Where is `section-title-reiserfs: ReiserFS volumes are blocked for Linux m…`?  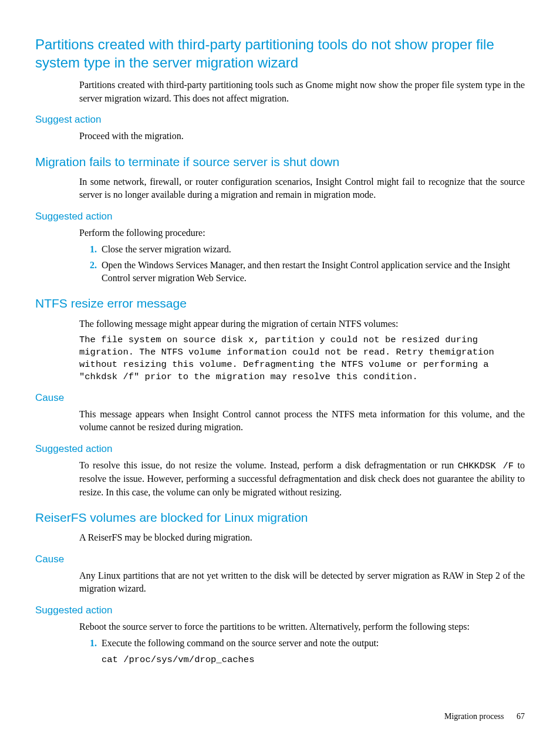
section-title-reiserfs: ReiserFS volumes are blocked for Linux m… is located at coordinates (280, 518).